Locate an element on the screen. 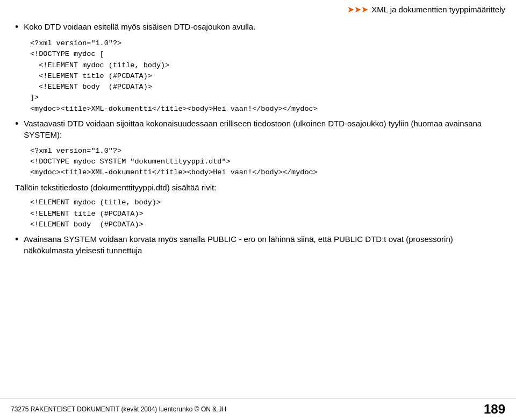 This screenshot has height=420, width=516. footer-bar: 73275 RAKENTEISET DOKUMENTIT (kevät 2004… is located at coordinates (258, 409).